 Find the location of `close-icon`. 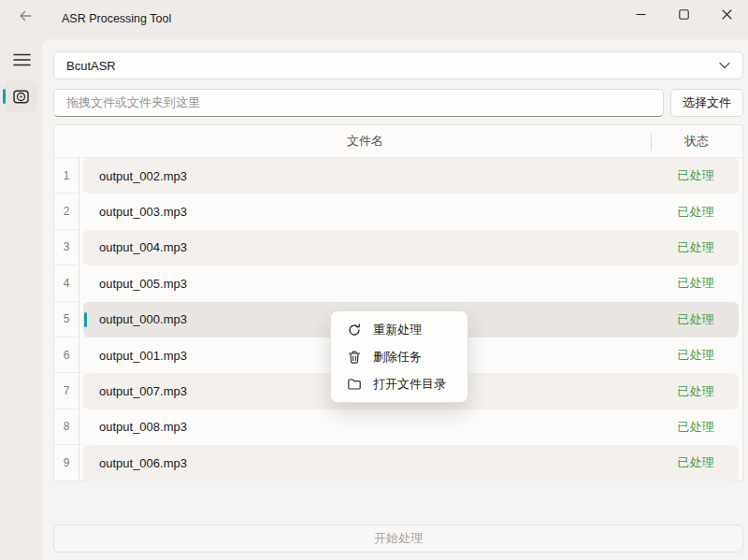

close-icon is located at coordinates (727, 15).